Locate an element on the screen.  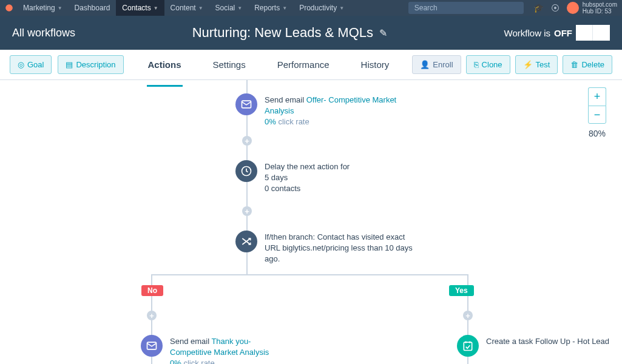
nav-social: Social▼ is located at coordinates (229, 8).